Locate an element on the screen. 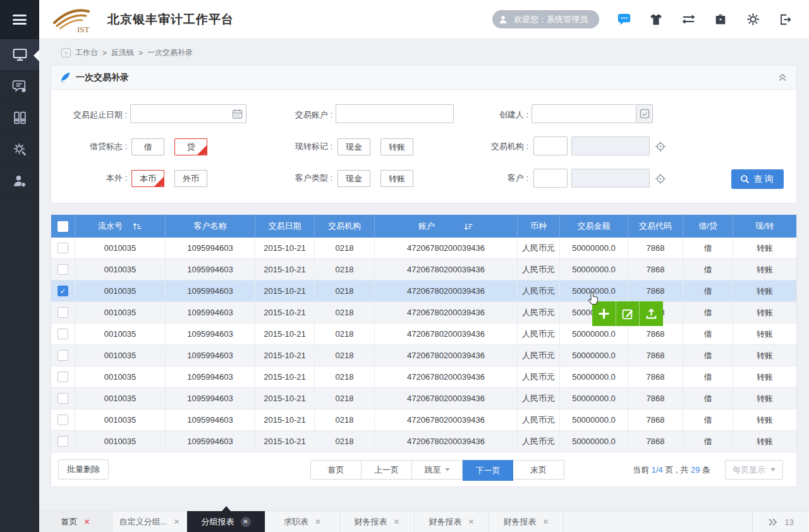  edit-button is located at coordinates (628, 313).